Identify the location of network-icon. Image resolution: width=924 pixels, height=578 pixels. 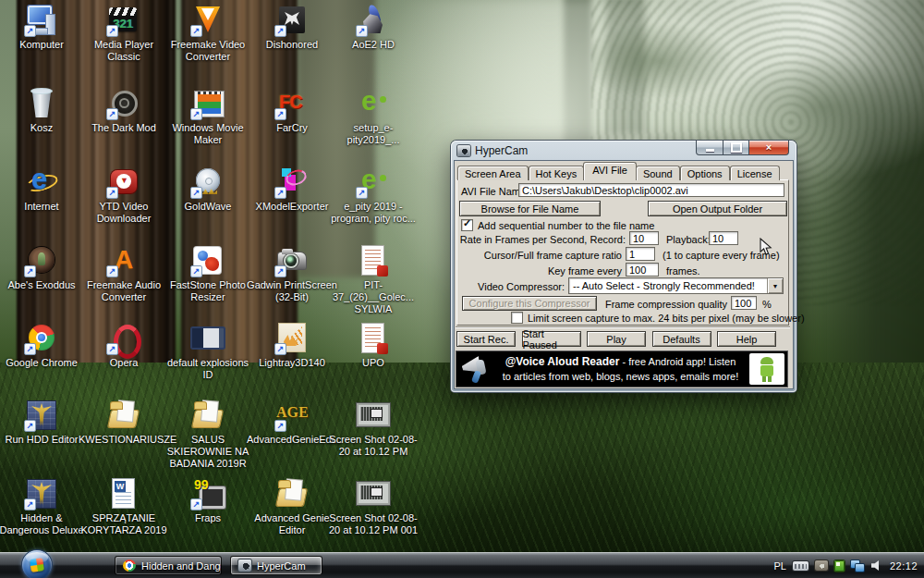
(857, 566).